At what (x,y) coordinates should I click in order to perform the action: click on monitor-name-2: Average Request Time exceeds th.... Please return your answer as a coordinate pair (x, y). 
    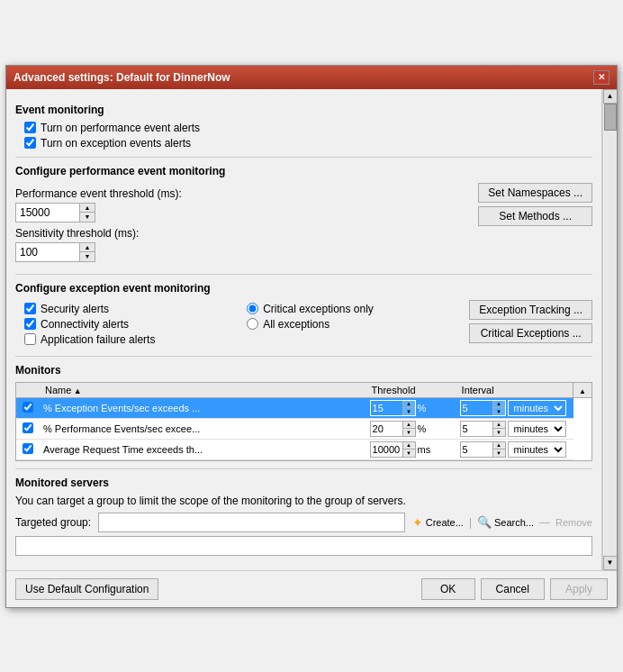
    Looking at the image, I should click on (203, 449).